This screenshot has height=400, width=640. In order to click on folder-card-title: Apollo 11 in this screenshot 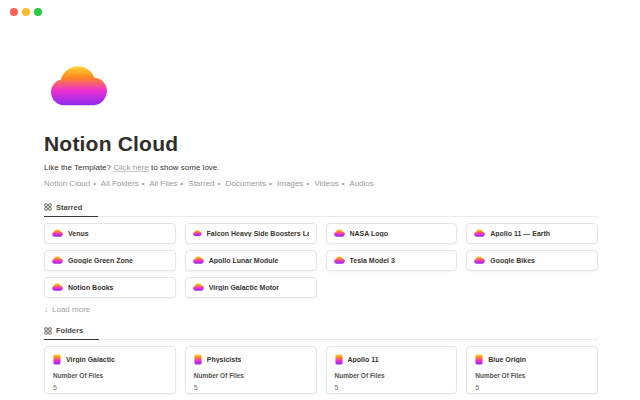, I will do `click(364, 360)`.